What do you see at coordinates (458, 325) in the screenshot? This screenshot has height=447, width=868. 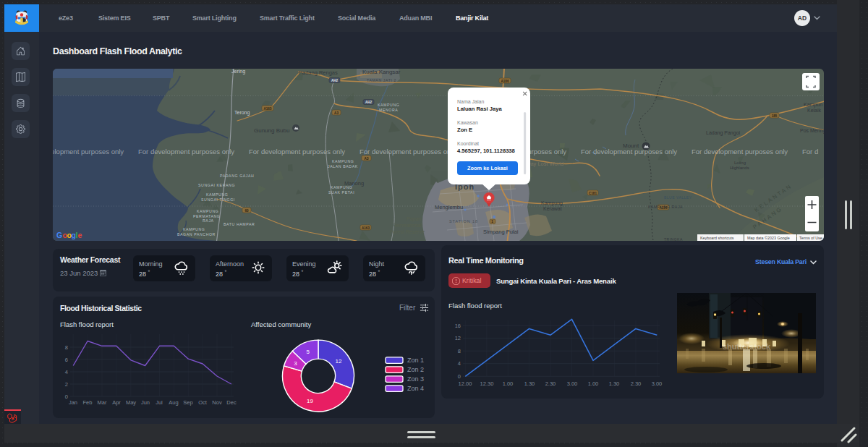 I see `svg-text: 16` at bounding box center [458, 325].